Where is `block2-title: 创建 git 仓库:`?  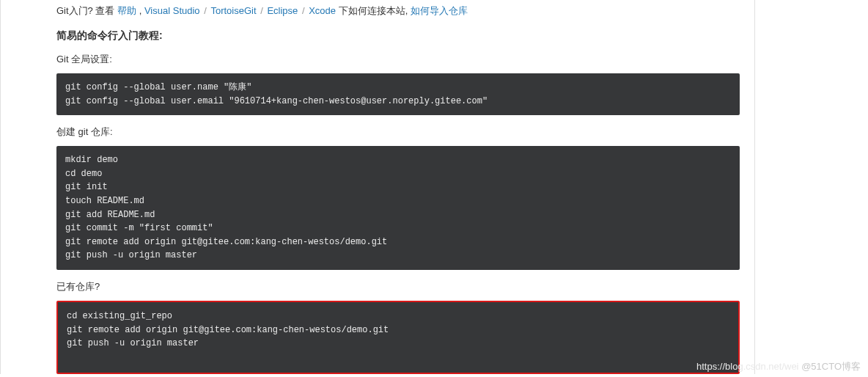 block2-title: 创建 git 仓库: is located at coordinates (398, 132).